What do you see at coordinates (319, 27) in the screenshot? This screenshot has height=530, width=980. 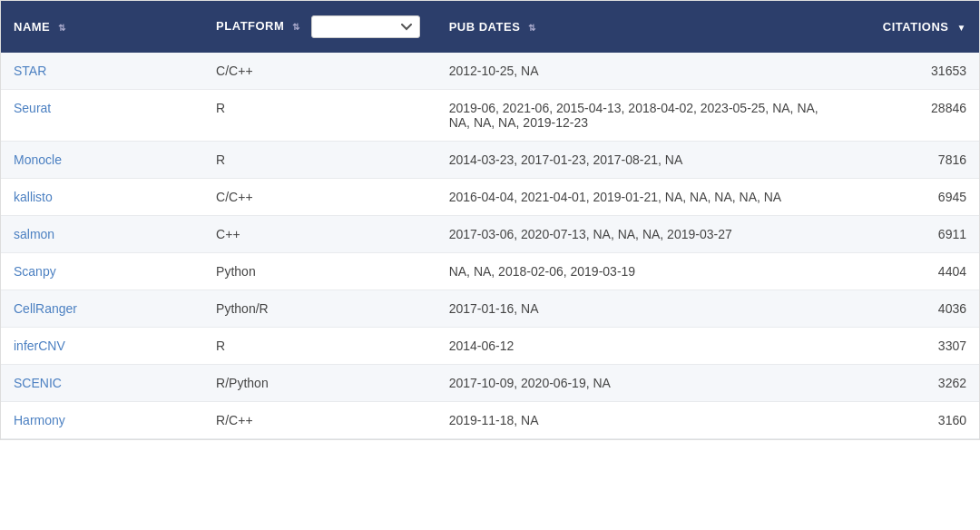 I see `col-header-platform: PLATFORM ⇅ C/C++ R Python C++ Python/R R…` at bounding box center [319, 27].